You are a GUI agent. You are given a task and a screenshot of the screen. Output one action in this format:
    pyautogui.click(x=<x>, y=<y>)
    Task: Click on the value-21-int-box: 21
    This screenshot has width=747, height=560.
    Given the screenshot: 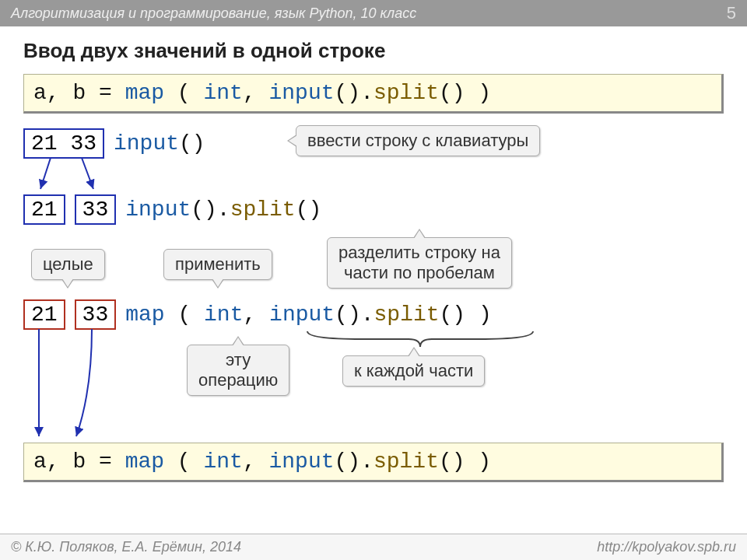 What is the action you would take?
    pyautogui.click(x=44, y=314)
    